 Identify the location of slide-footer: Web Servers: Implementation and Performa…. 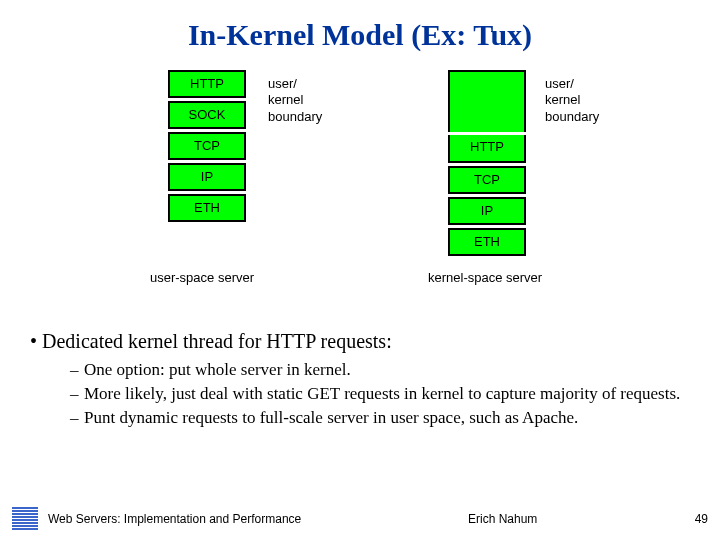
(360, 518).